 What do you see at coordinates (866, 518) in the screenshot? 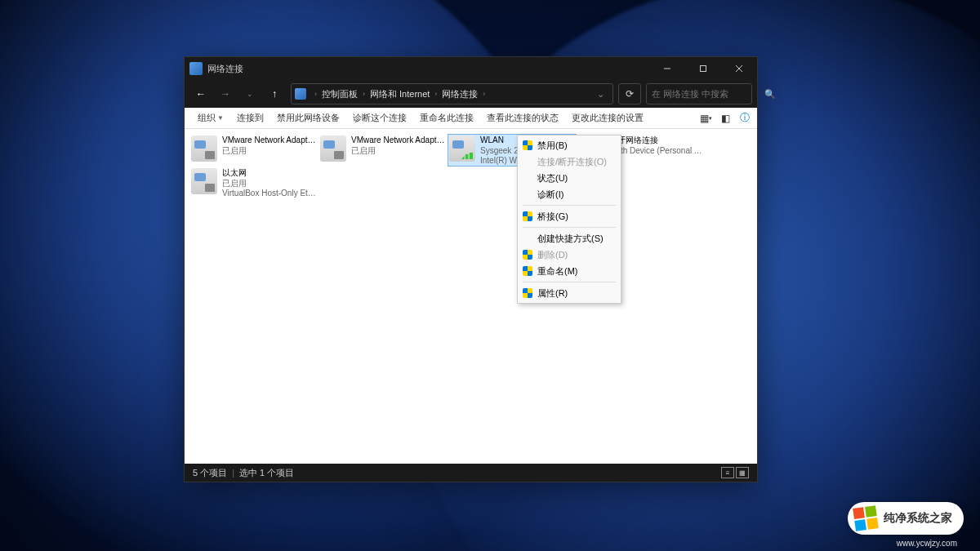
I see `watermark-logo-icon` at bounding box center [866, 518].